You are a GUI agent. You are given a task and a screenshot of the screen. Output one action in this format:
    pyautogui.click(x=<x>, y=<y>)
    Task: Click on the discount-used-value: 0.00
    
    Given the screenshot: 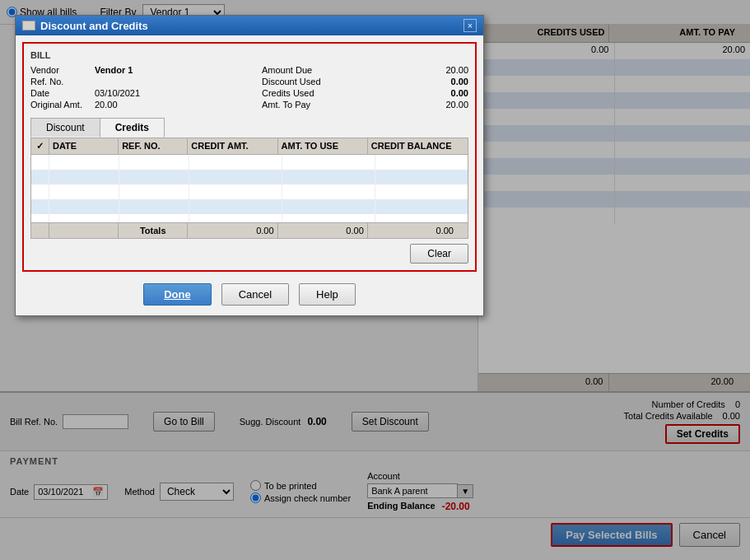 What is the action you would take?
    pyautogui.click(x=448, y=82)
    